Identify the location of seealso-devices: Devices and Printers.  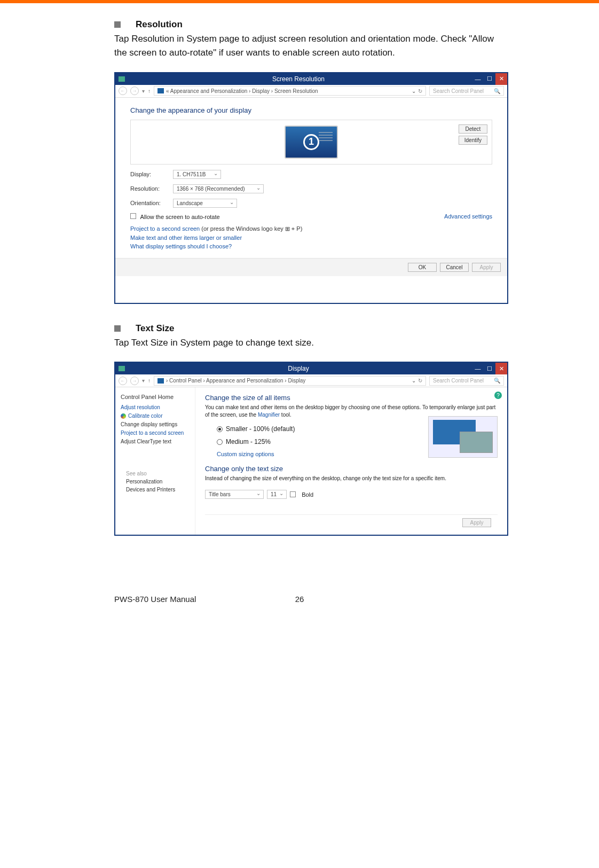
(155, 489).